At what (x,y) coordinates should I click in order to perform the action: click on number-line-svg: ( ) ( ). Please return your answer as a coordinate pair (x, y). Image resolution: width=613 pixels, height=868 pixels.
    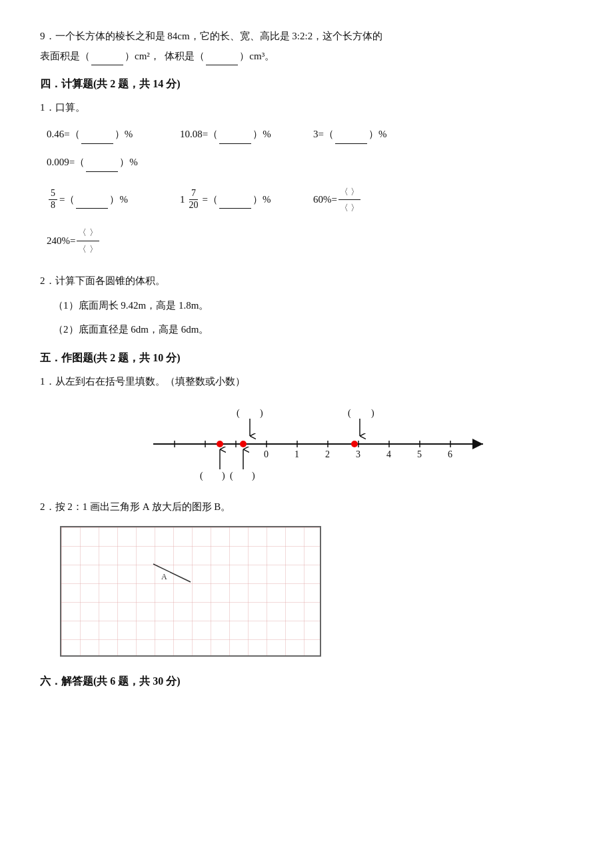
    Looking at the image, I should click on (306, 444).